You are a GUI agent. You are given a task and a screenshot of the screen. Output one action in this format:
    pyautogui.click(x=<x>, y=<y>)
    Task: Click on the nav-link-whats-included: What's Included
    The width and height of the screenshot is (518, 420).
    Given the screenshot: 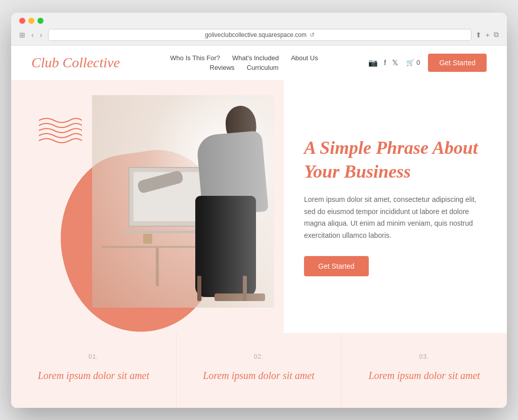 What is the action you would take?
    pyautogui.click(x=255, y=58)
    